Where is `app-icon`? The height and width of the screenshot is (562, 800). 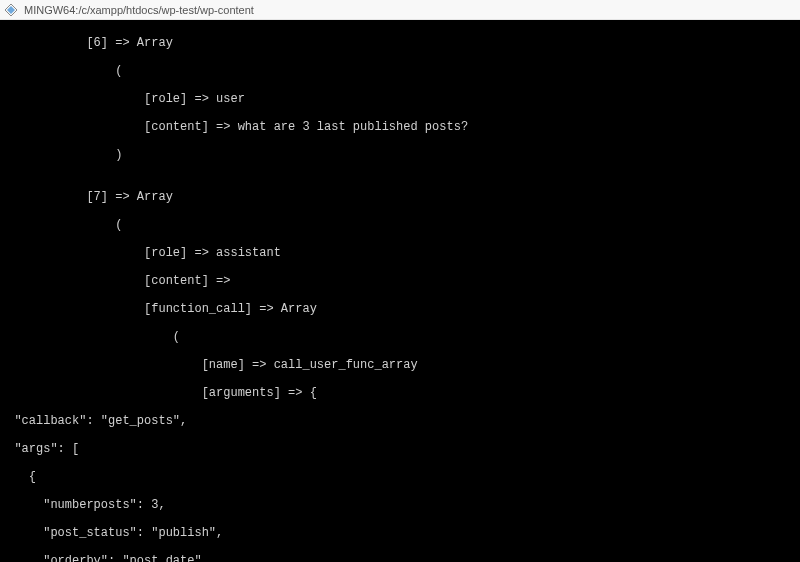 app-icon is located at coordinates (11, 10).